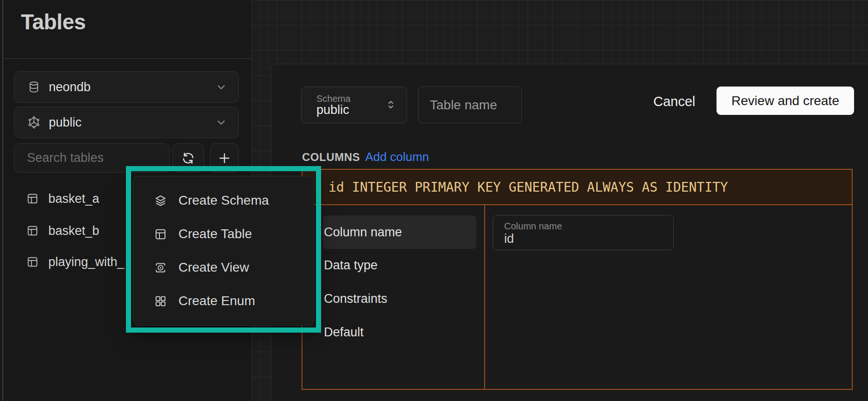 Image resolution: width=868 pixels, height=401 pixels. Describe the element at coordinates (528, 187) in the screenshot. I see `column-sql-preview: id INTEGER PRIMARY KEY GENERATED ALWAYS …` at that location.